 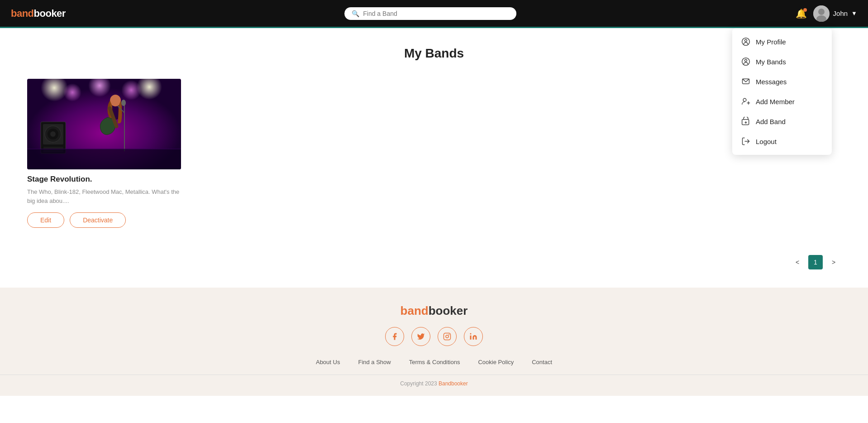 What do you see at coordinates (816, 262) in the screenshot?
I see `page-1-button: 1` at bounding box center [816, 262].